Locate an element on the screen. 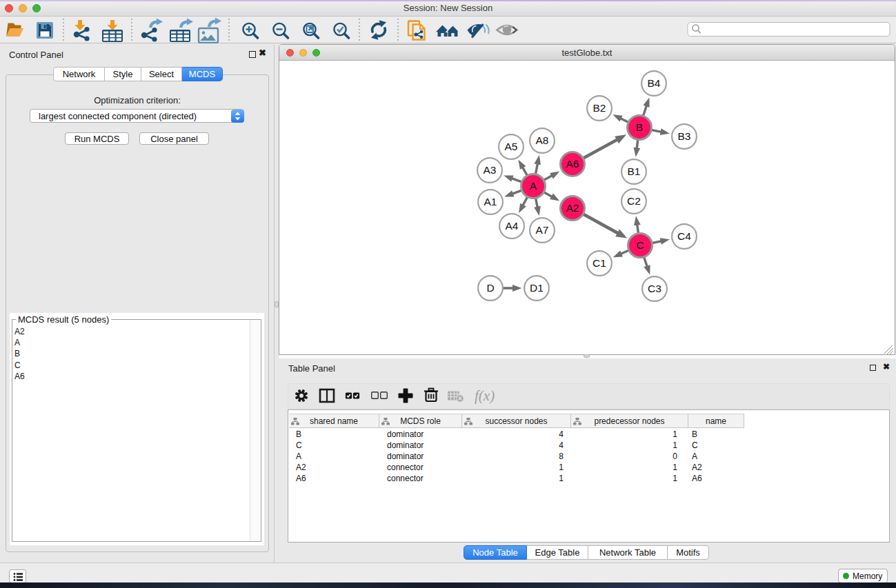 The width and height of the screenshot is (896, 588). svg-text: C4 is located at coordinates (684, 236).